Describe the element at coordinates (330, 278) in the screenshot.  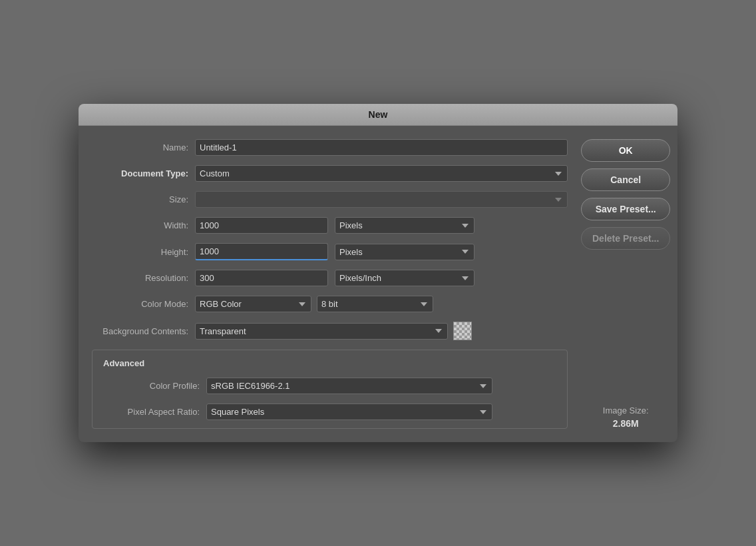
I see `resolution-row: Resolution: Pixels/Inch Pixels/Centimete…` at that location.